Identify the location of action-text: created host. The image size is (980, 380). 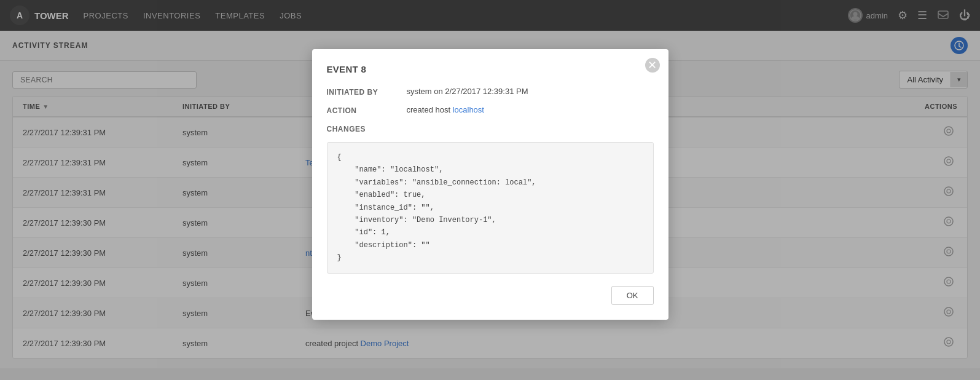
(430, 109).